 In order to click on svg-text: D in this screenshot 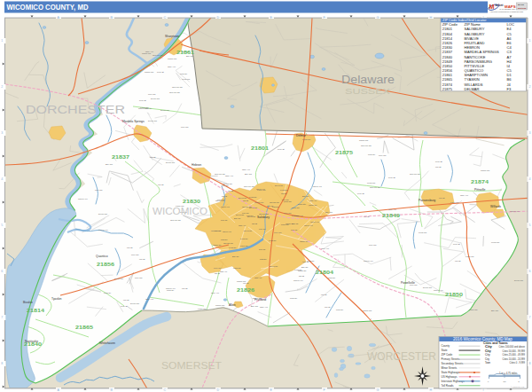, I will do `click(218, 18)`.